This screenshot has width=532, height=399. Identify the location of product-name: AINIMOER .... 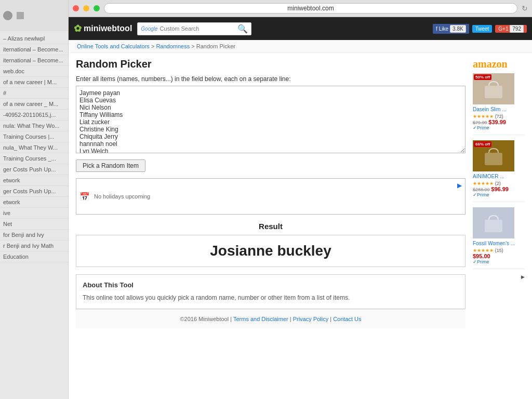
(499, 177).